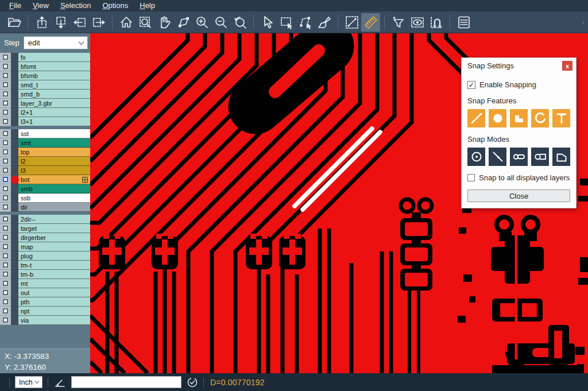 The height and width of the screenshot is (391, 588). Describe the element at coordinates (164, 22) in the screenshot. I see `pan-hand-button` at that location.